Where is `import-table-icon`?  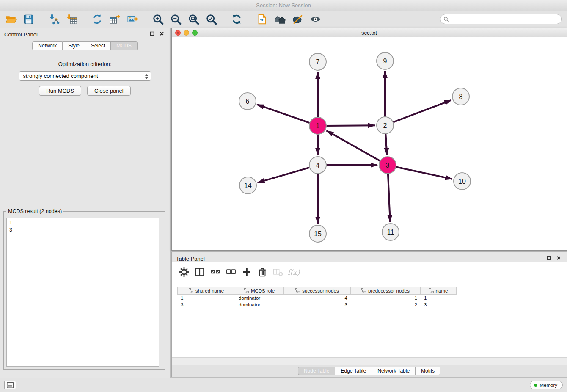 import-table-icon is located at coordinates (72, 19).